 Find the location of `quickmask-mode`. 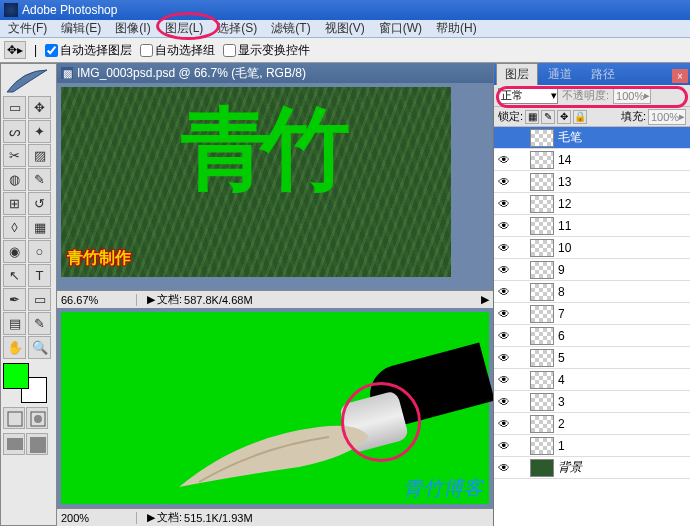

quickmask-mode is located at coordinates (37, 418).